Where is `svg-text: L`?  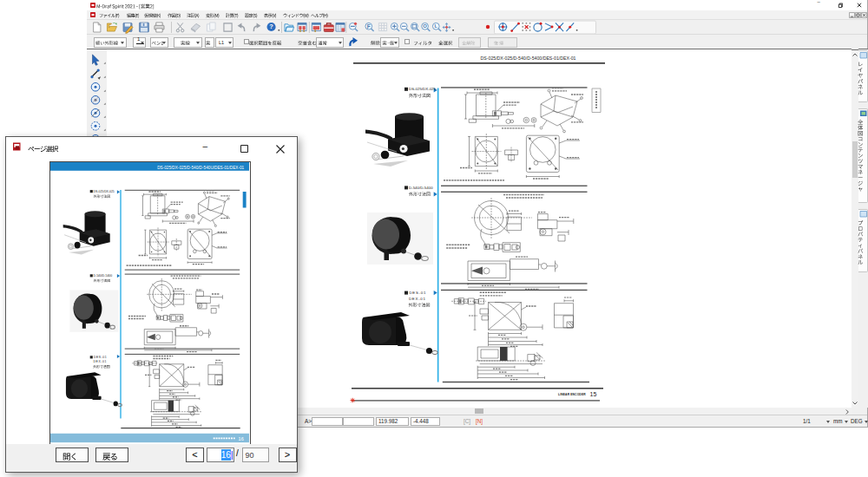 svg-text: L is located at coordinates (436, 26).